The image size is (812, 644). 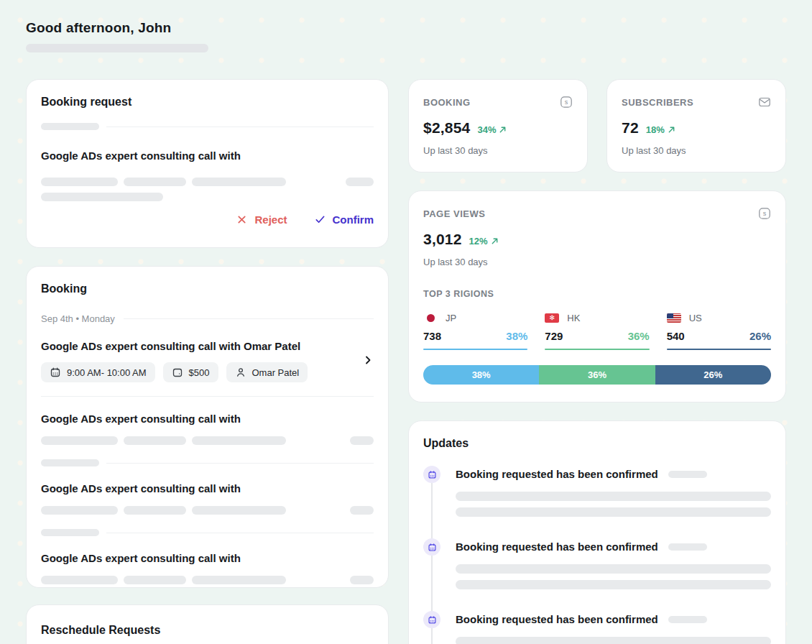 What do you see at coordinates (354, 220) in the screenshot?
I see `confirm-label: Confirm` at bounding box center [354, 220].